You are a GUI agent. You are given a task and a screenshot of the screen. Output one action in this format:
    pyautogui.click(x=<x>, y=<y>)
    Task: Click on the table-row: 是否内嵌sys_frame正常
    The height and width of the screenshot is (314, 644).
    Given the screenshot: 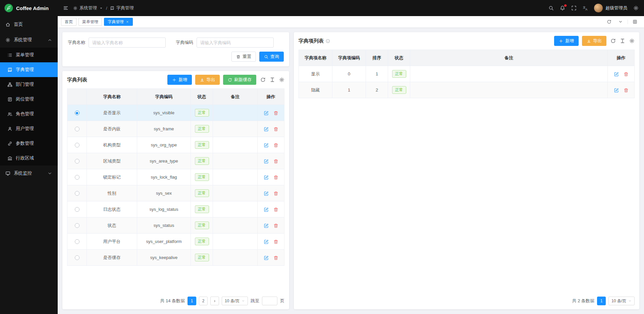 What is the action you would take?
    pyautogui.click(x=176, y=129)
    